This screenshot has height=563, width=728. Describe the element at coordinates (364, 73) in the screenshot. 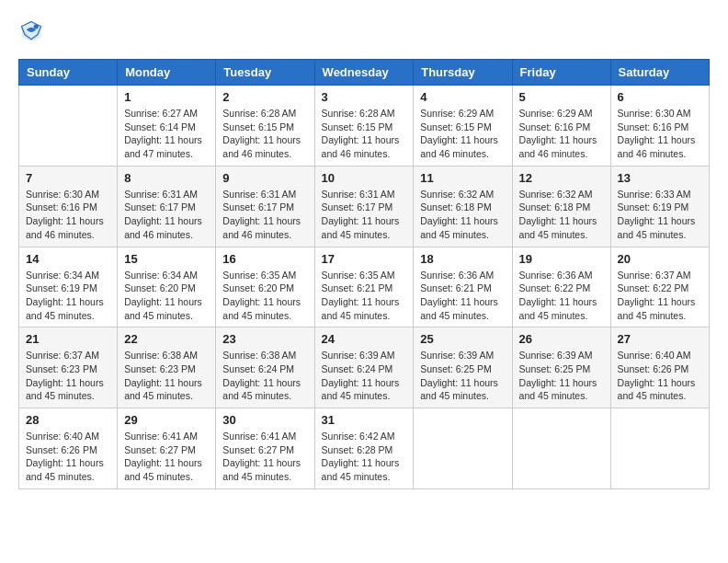

I see `calendar-header-row: SundayMondayTuesdayWednesdayThursdayFrid…` at that location.